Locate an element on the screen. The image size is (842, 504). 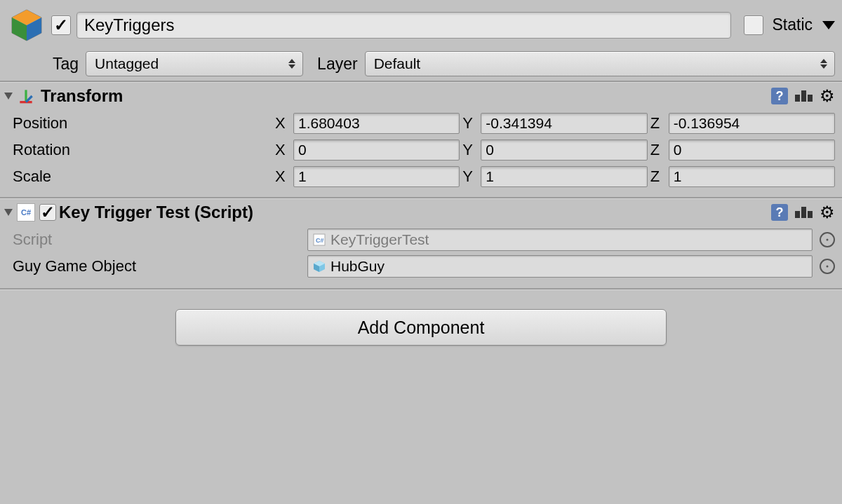
scale-x-input: 1 is located at coordinates (376, 177).